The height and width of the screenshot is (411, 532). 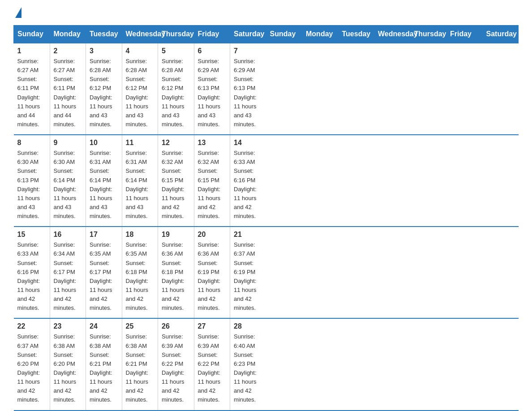 I want to click on day-number: 12, so click(x=176, y=143).